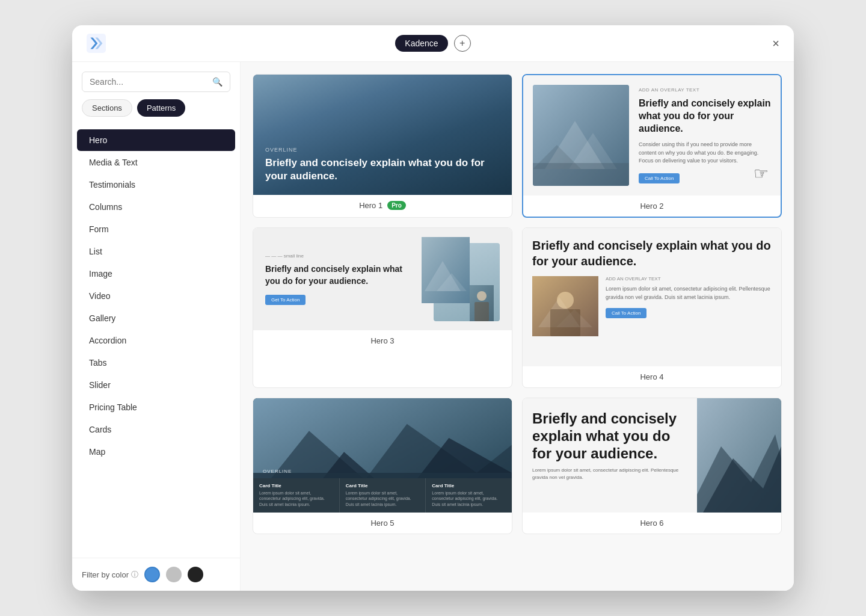 This screenshot has width=866, height=616. What do you see at coordinates (156, 251) in the screenshot?
I see `nav-item-list: List` at bounding box center [156, 251].